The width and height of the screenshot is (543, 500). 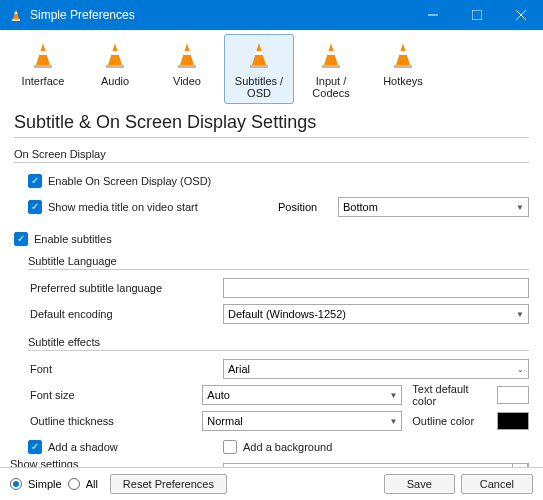 What do you see at coordinates (288, 447) in the screenshot?
I see `background-label: Add a background` at bounding box center [288, 447].